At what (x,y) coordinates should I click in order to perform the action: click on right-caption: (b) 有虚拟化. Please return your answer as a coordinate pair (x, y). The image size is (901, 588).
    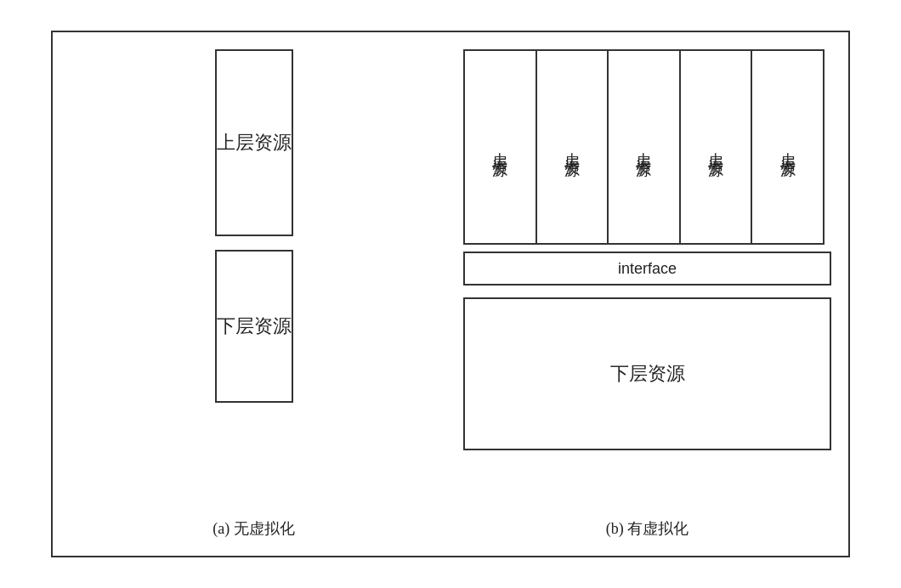
    Looking at the image, I should click on (648, 529).